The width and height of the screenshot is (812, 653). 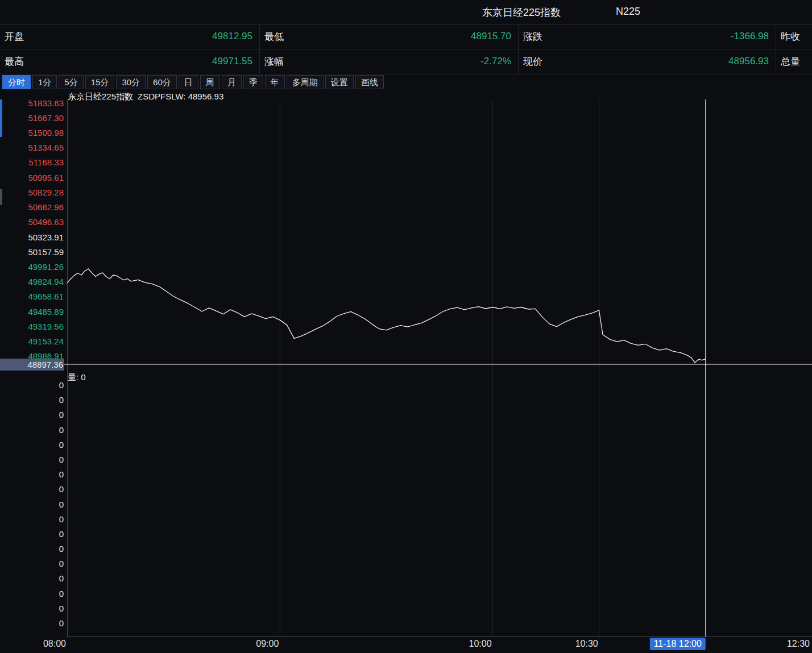 What do you see at coordinates (181, 97) in the screenshot?
I see `chart-indicator-readout: ZSDPFSLW: 48956.93` at bounding box center [181, 97].